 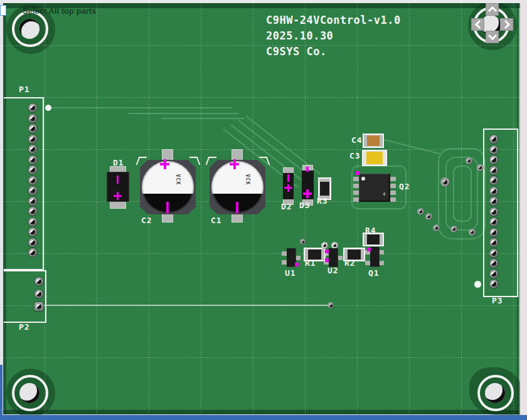 What do you see at coordinates (492, 11) in the screenshot?
I see `chevron-up-icon` at bounding box center [492, 11].